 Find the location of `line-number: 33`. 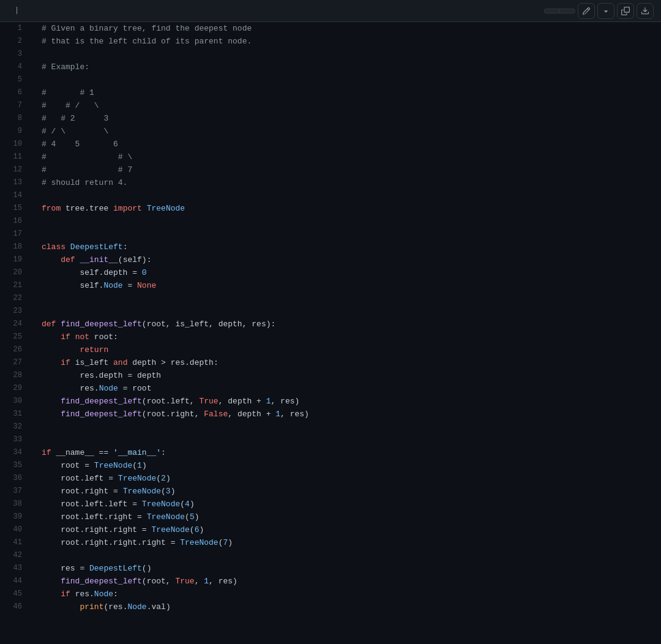

line-number: 33 is located at coordinates (16, 440).